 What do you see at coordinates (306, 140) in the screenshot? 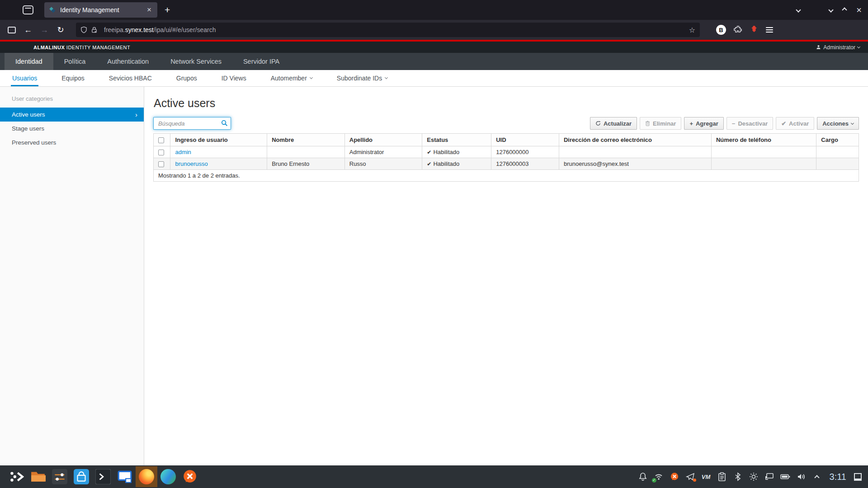
I see `col-first-name: Nombre` at bounding box center [306, 140].